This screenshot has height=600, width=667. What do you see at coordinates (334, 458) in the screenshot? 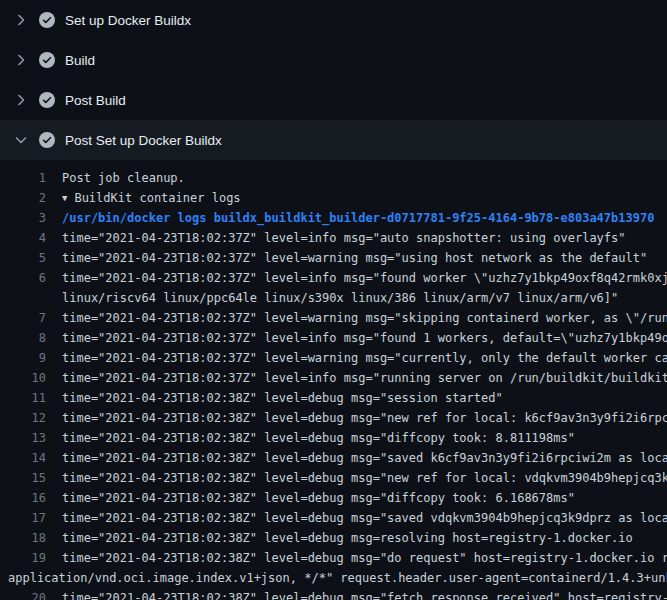
I see `log-line: 14time="2021-04-23T18:02:38Z" level=debu…` at bounding box center [334, 458].